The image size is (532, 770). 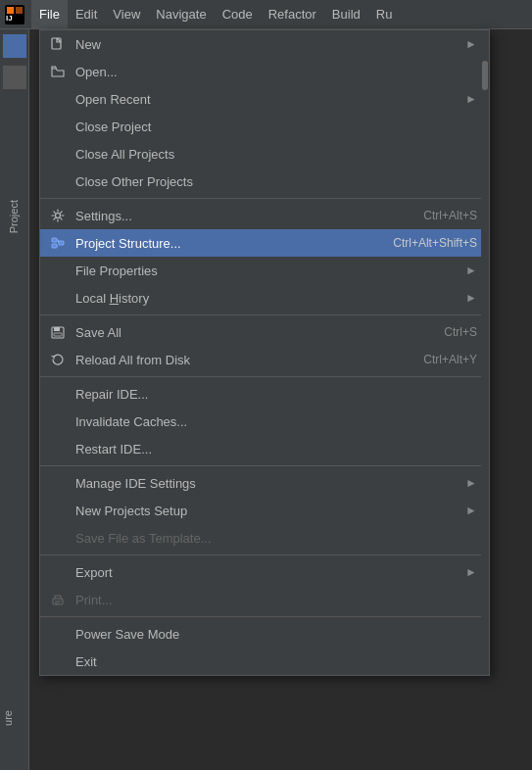 What do you see at coordinates (471, 99) in the screenshot?
I see `open-recent-arrow-icon: ►` at bounding box center [471, 99].